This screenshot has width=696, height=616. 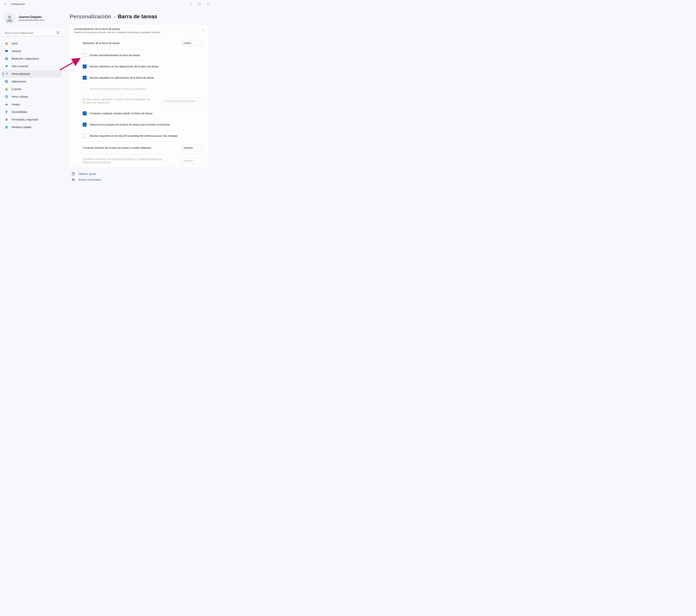 I want to click on alldisplays-label: Mostrar la barra de tareas en todas las …, so click(x=118, y=89).